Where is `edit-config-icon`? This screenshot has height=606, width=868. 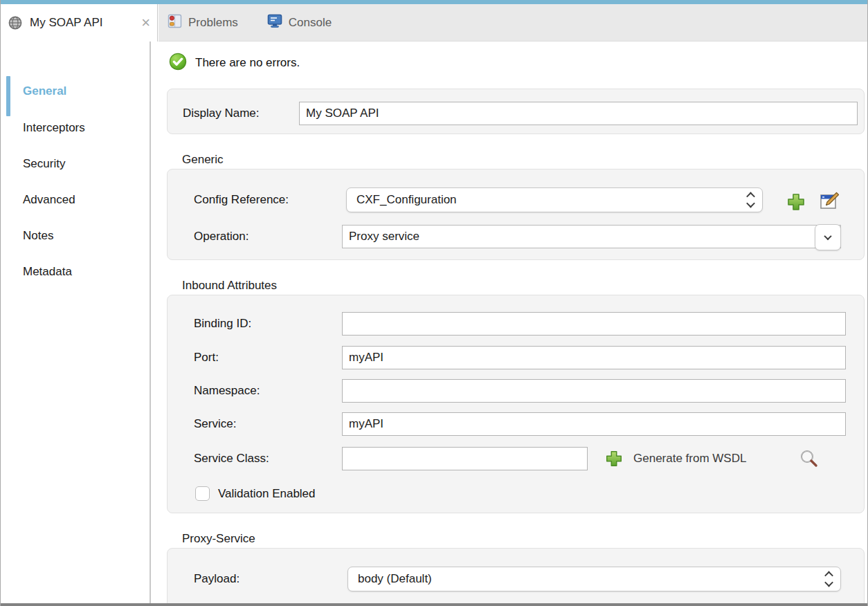
edit-config-icon is located at coordinates (829, 201).